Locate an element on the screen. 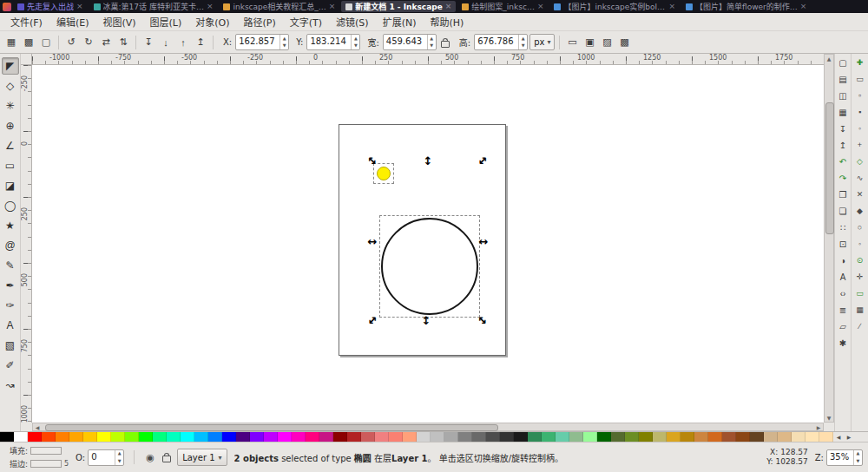 The height and width of the screenshot is (472, 868). menu-view: 视图(V) is located at coordinates (119, 22).